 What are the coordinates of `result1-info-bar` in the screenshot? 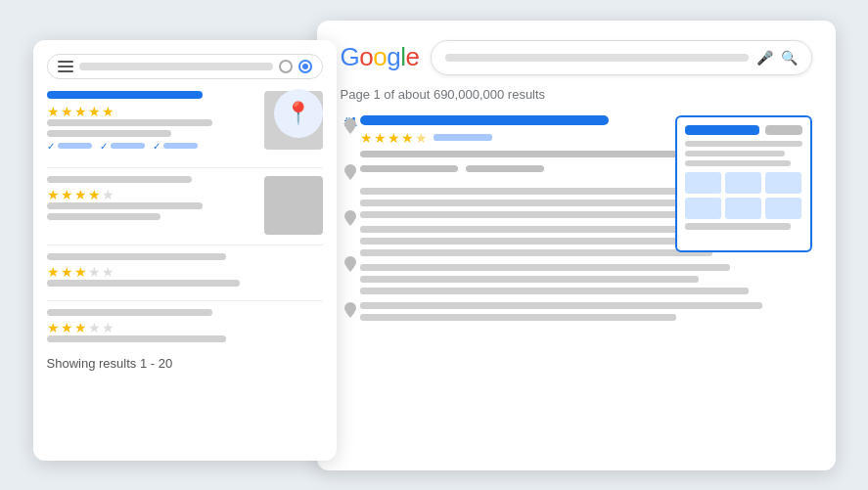 It's located at (130, 123).